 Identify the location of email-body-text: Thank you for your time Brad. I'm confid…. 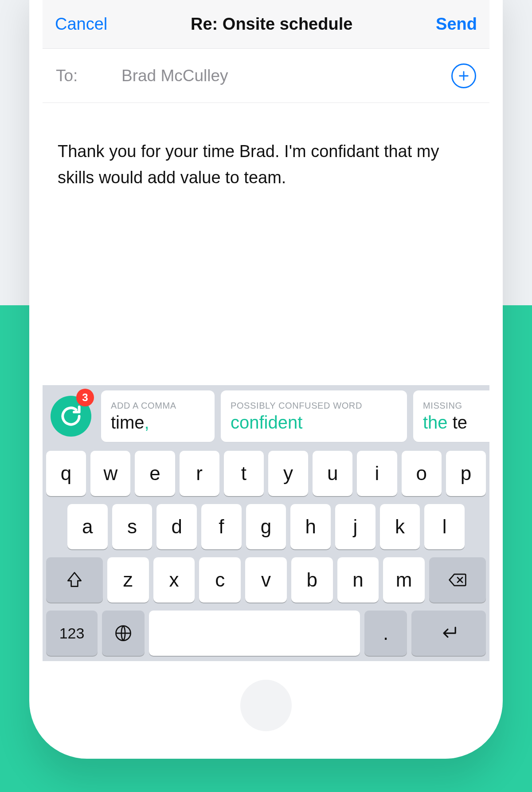
(266, 165).